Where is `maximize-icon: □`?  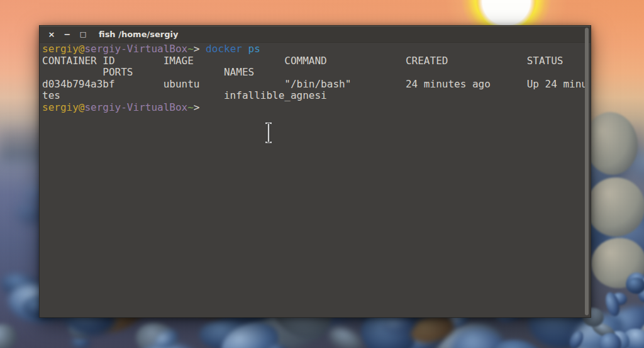 maximize-icon: □ is located at coordinates (83, 35).